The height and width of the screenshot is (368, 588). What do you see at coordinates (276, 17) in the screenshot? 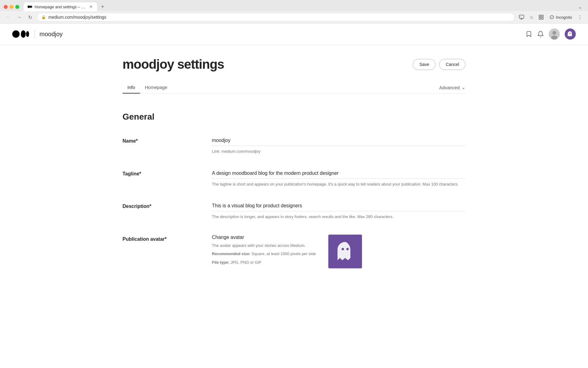
I see `address-bar: 🔒 medium.com/moodjoy/settings` at bounding box center [276, 17].